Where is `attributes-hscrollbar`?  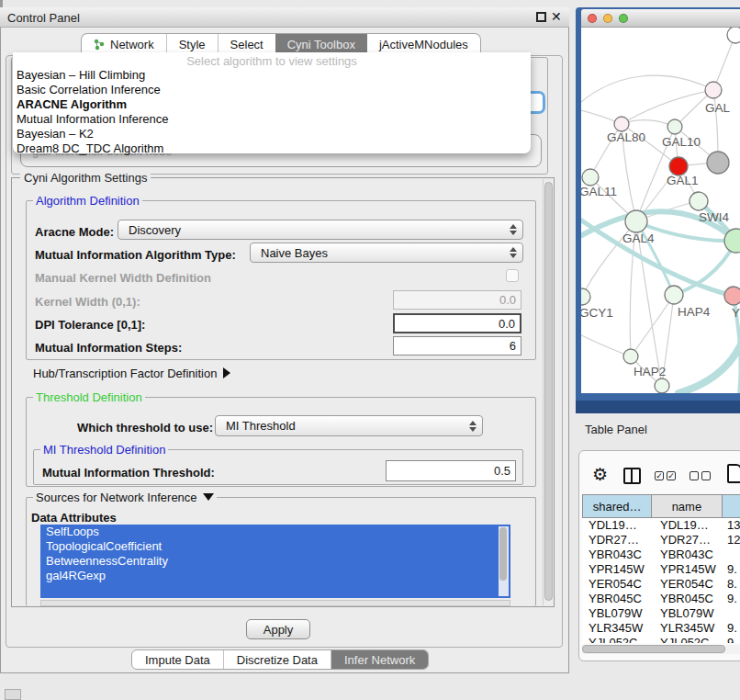
attributes-hscrollbar is located at coordinates (275, 603).